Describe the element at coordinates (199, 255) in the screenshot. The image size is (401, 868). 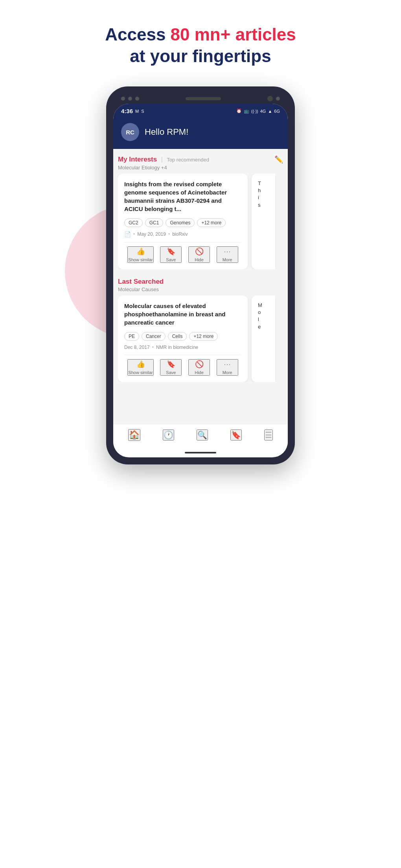
I see `card1-hide-btn: 🚫 Hide` at that location.